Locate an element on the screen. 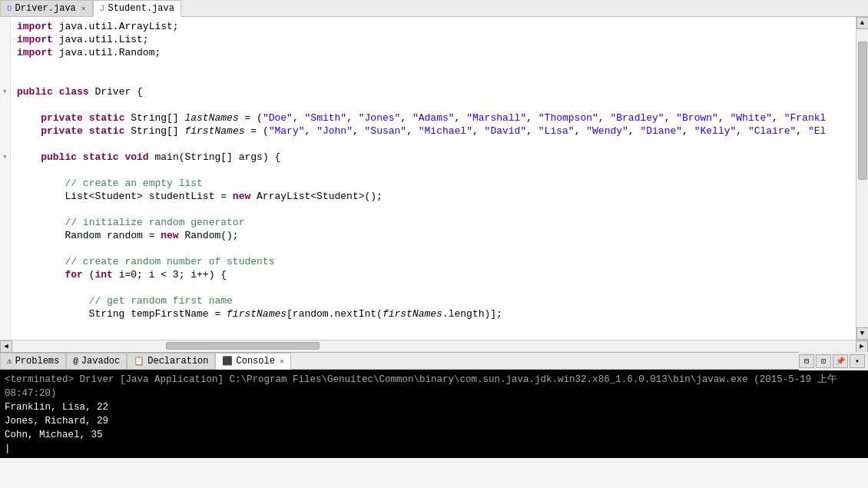 This screenshot has height=488, width=868. declaration-icon: 📋 is located at coordinates (139, 361).